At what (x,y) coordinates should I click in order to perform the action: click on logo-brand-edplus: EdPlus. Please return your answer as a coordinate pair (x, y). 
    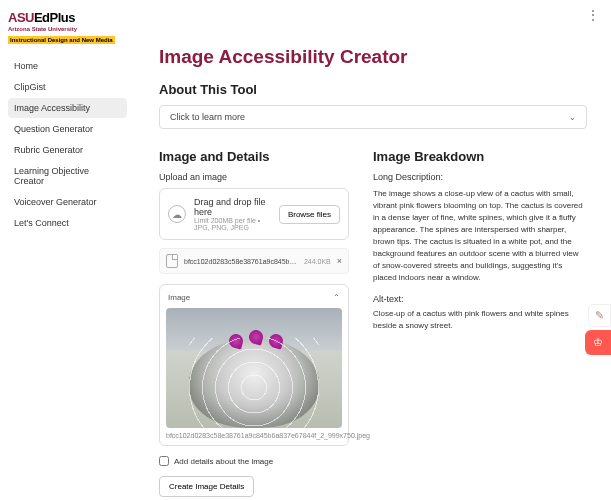
    Looking at the image, I should click on (54, 18).